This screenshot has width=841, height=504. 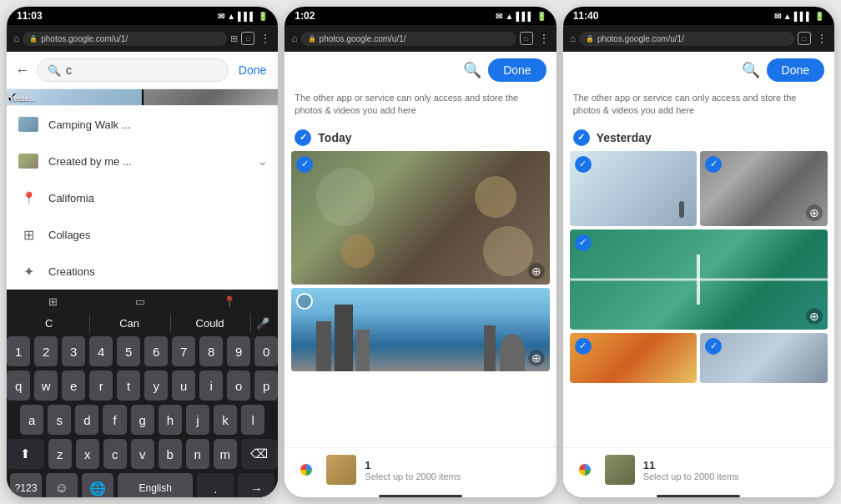 What do you see at coordinates (128, 324) in the screenshot?
I see `word-chip-can: Can` at bounding box center [128, 324].